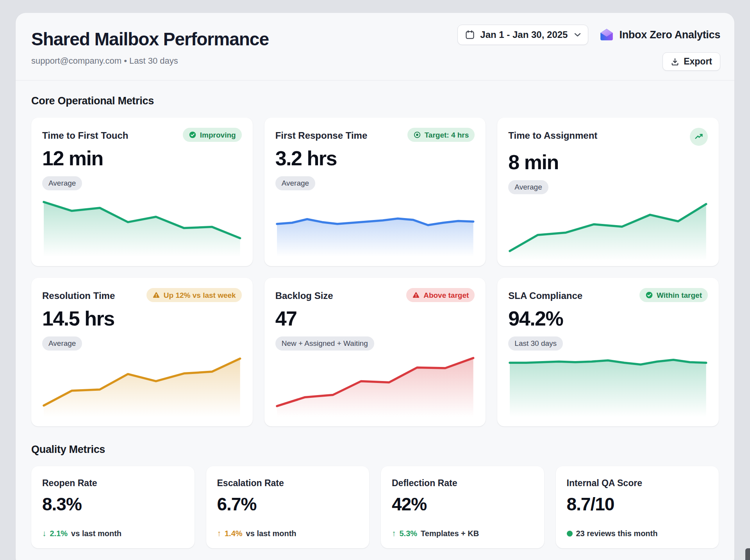 The width and height of the screenshot is (750, 560). I want to click on header: Shared Mailbox Performance support@compa…, so click(375, 47).